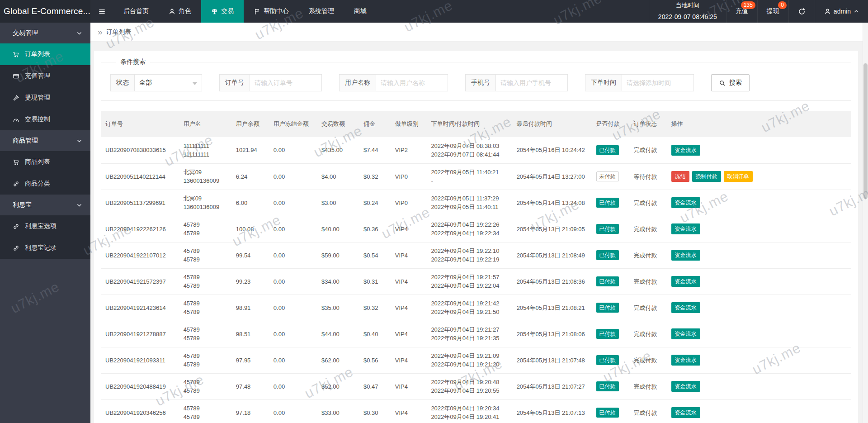 This screenshot has height=423, width=868. What do you see at coordinates (476, 360) in the screenshot?
I see `table-row: UB2209041921093311457894578997.950.00$62…` at bounding box center [476, 360].